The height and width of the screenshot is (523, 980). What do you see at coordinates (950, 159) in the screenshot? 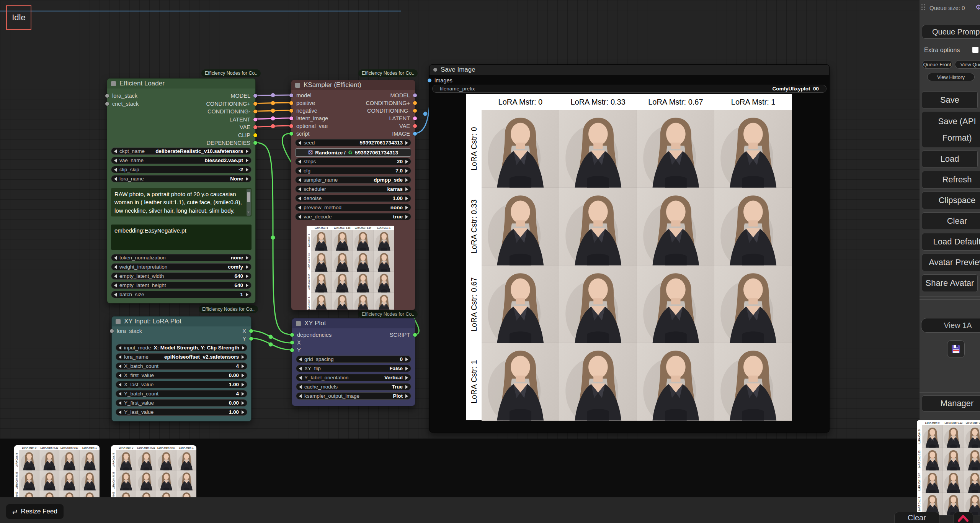
I see `load-button: Load` at bounding box center [950, 159].